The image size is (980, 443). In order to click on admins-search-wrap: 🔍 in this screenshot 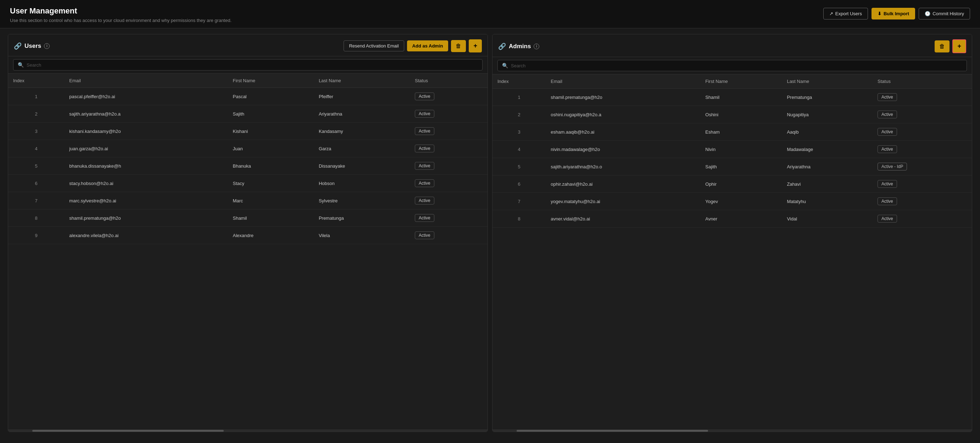, I will do `click(732, 65)`.